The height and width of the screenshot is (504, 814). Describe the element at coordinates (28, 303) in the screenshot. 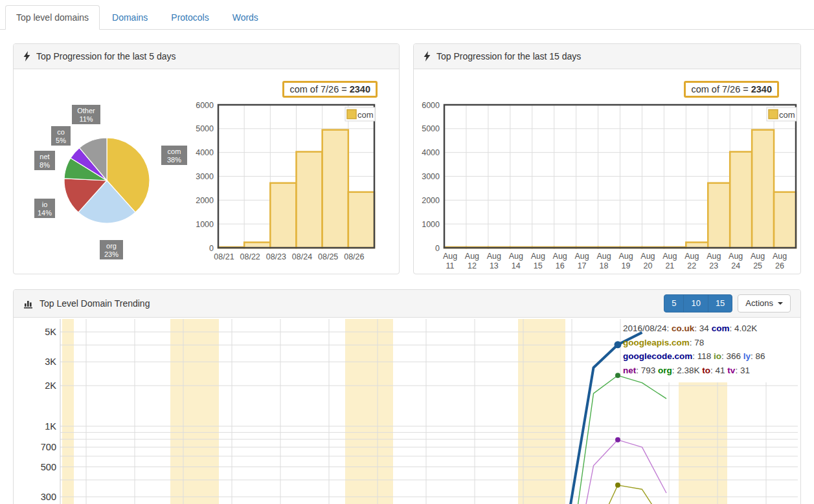

I see `bar-chart-icon` at that location.